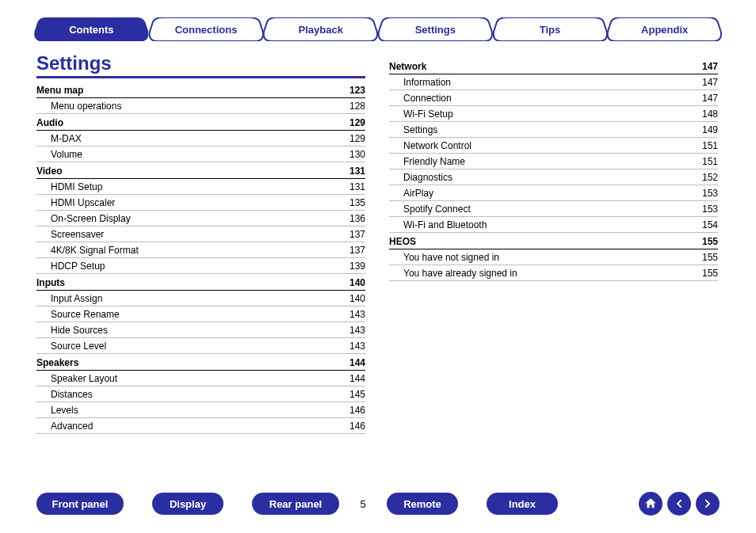 The height and width of the screenshot is (533, 756). Describe the element at coordinates (77, 379) in the screenshot. I see `toc-label: Speaker Layout` at that location.